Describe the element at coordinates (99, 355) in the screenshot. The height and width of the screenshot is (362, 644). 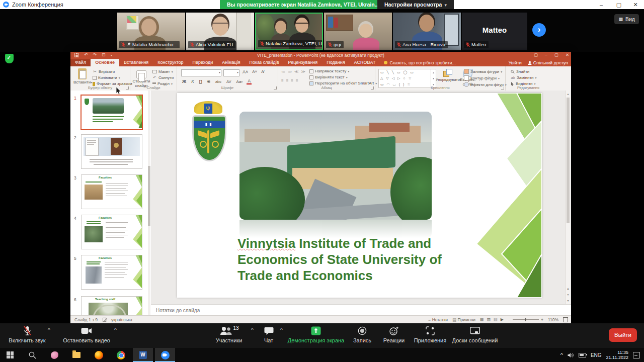
I see `firefox-button` at that location.